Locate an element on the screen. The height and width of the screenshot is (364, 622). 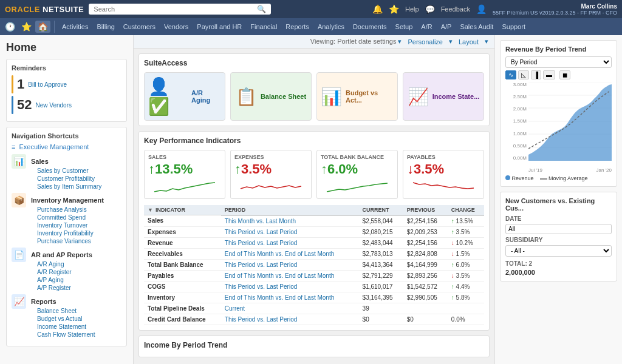
income-statement-link: Income Statement is located at coordinates (63, 326).